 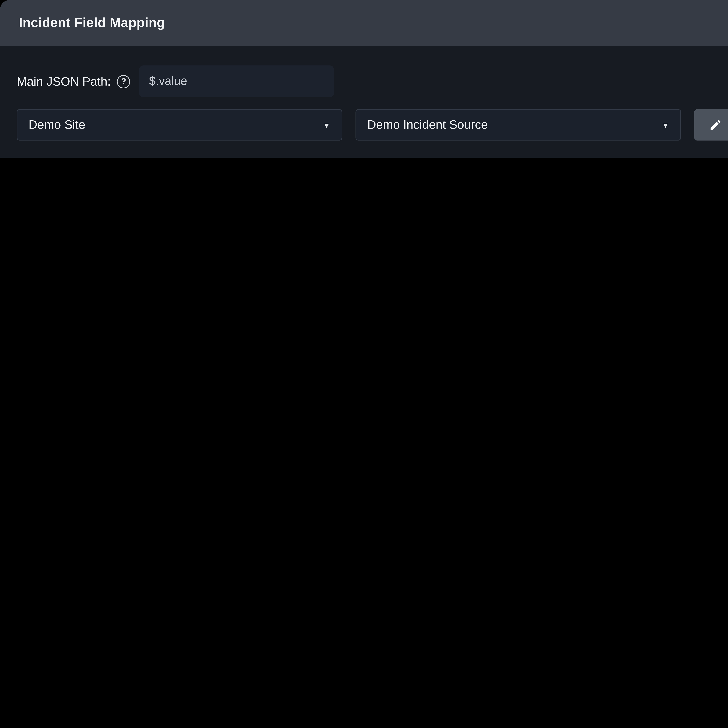 What do you see at coordinates (237, 81) in the screenshot?
I see `json-path-input` at bounding box center [237, 81].